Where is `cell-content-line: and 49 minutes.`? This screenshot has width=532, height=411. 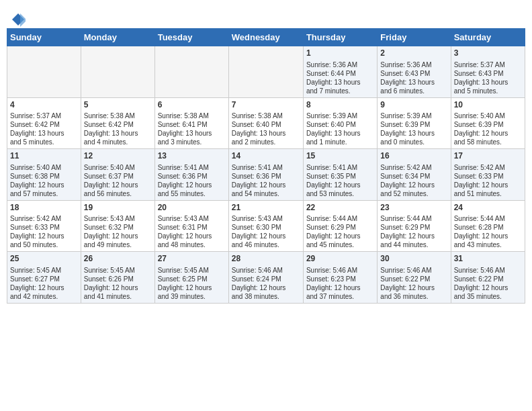
cell-content-line: and 49 minutes. is located at coordinates (118, 244).